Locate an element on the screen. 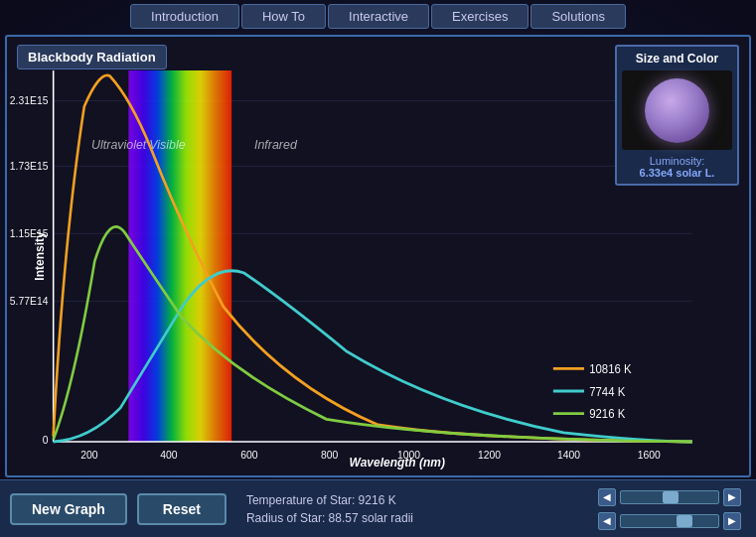 The width and height of the screenshot is (756, 537). temperature-slider-track is located at coordinates (670, 497).